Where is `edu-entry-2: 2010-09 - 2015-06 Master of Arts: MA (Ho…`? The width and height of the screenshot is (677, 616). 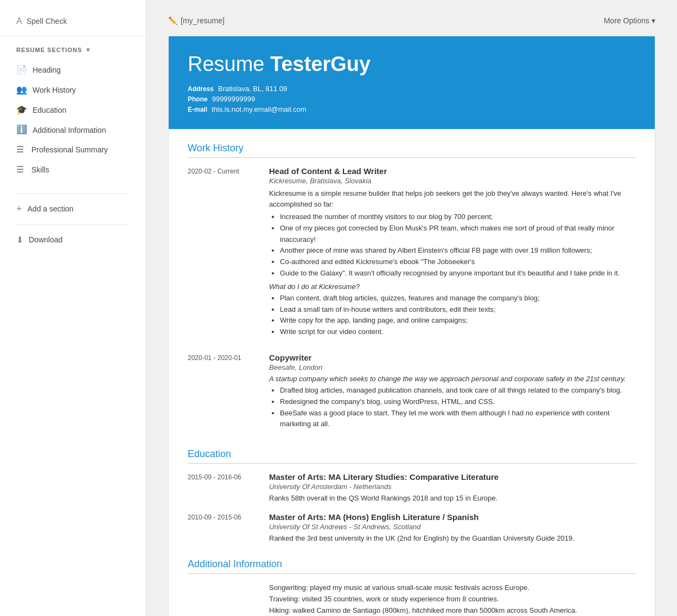
edu-entry-2: 2010-09 - 2015-06 Master of Arts: MA (Ho… is located at coordinates (412, 528).